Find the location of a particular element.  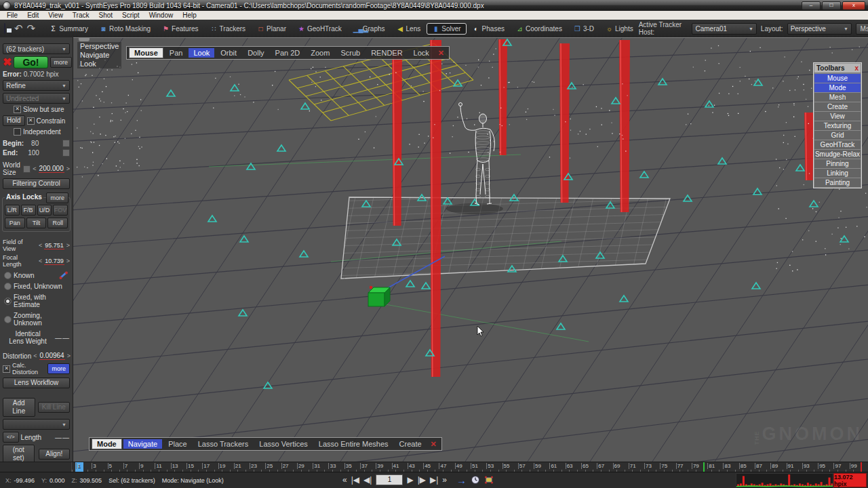

skip-end-button: » is located at coordinates (445, 480).